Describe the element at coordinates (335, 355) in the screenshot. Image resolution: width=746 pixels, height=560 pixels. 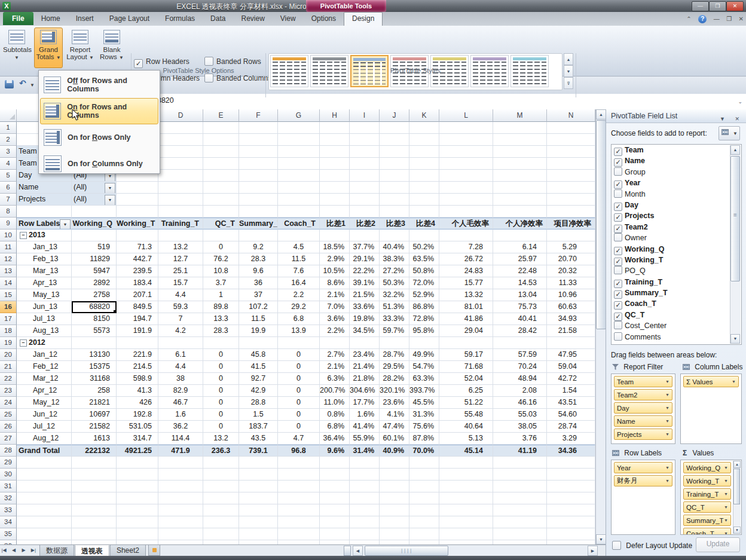
I see `pivot-value-cell: 2.7%` at that location.